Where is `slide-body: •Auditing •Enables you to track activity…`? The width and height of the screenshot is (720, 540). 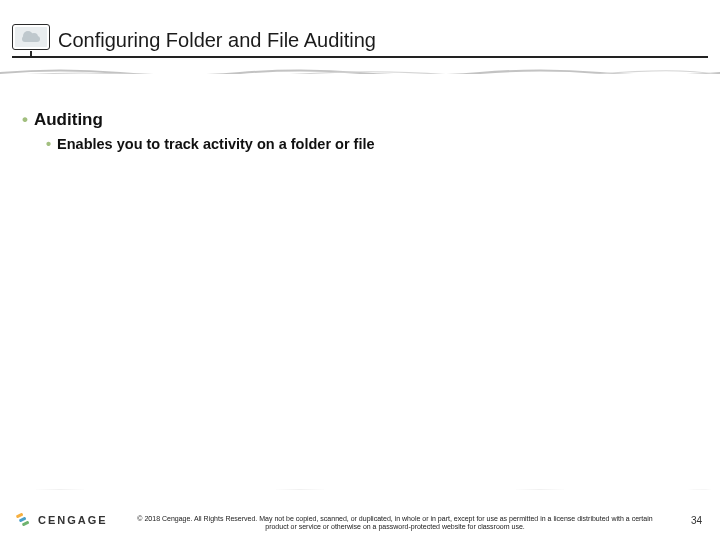 slide-body: •Auditing •Enables you to track activity… is located at coordinates (360, 131).